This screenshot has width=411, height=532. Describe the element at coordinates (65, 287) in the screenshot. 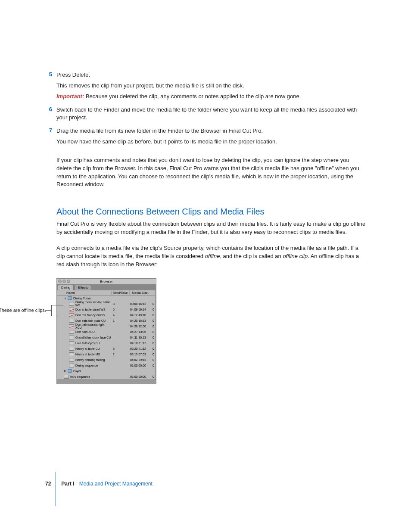

I see `tab-dining: Dining` at that location.